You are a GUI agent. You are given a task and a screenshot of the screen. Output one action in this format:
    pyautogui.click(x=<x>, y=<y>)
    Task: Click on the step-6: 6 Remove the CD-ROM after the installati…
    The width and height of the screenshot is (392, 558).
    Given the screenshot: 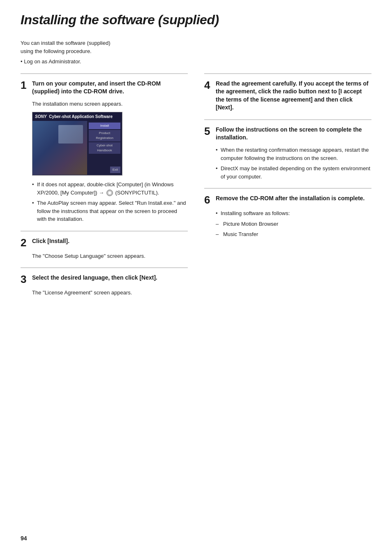 What is the action you would take?
    pyautogui.click(x=288, y=213)
    